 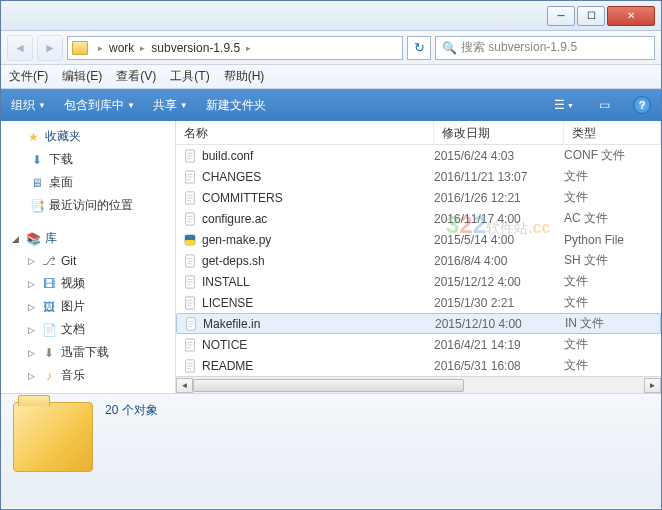 I want to click on file-name: gen-make.py, so click(x=318, y=240).